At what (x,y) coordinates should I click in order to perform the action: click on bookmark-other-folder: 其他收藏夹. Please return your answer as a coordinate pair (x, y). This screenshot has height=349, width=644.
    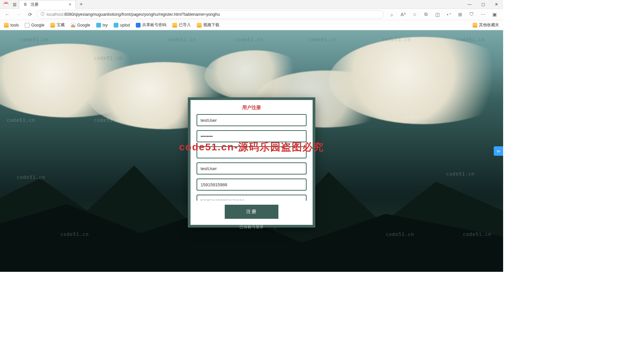
    Looking at the image, I should click on (486, 25).